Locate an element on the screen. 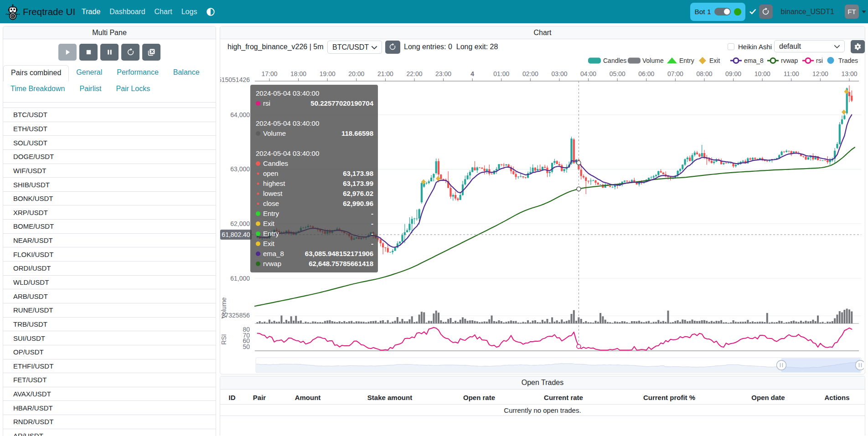 The height and width of the screenshot is (436, 868). svg-text: 23:00 is located at coordinates (443, 74).